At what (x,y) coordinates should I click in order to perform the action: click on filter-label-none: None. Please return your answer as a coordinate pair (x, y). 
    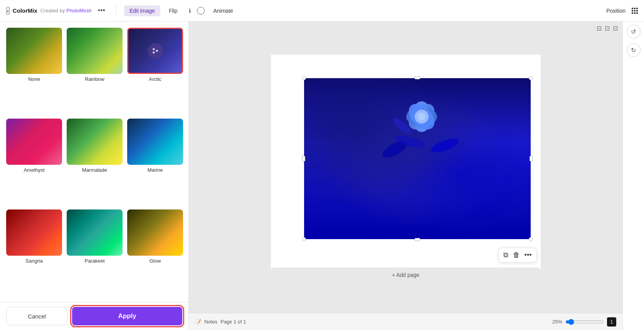
    Looking at the image, I should click on (34, 79).